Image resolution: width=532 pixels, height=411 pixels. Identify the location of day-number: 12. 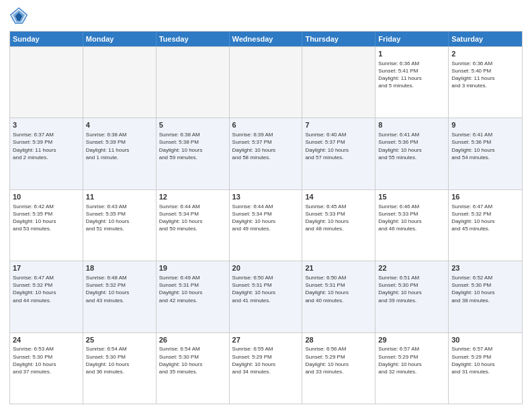
(193, 197).